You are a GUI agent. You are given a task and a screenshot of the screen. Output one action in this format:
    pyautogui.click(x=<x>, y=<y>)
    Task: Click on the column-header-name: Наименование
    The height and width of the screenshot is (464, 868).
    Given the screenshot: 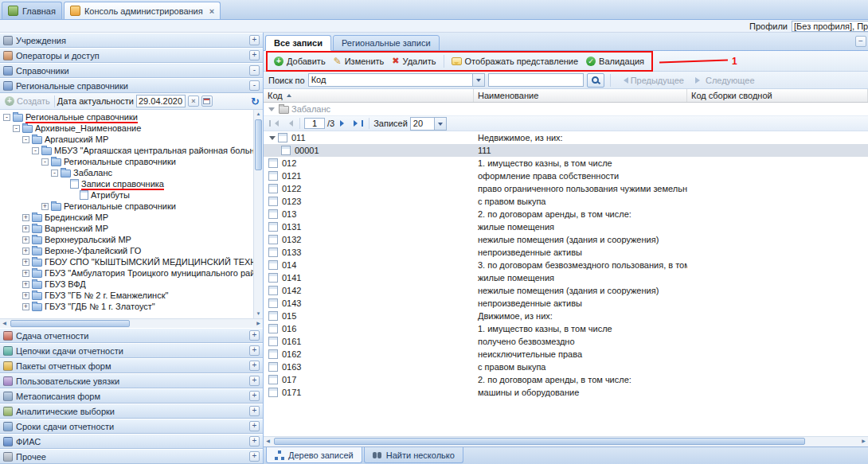 What is the action you would take?
    pyautogui.click(x=581, y=96)
    